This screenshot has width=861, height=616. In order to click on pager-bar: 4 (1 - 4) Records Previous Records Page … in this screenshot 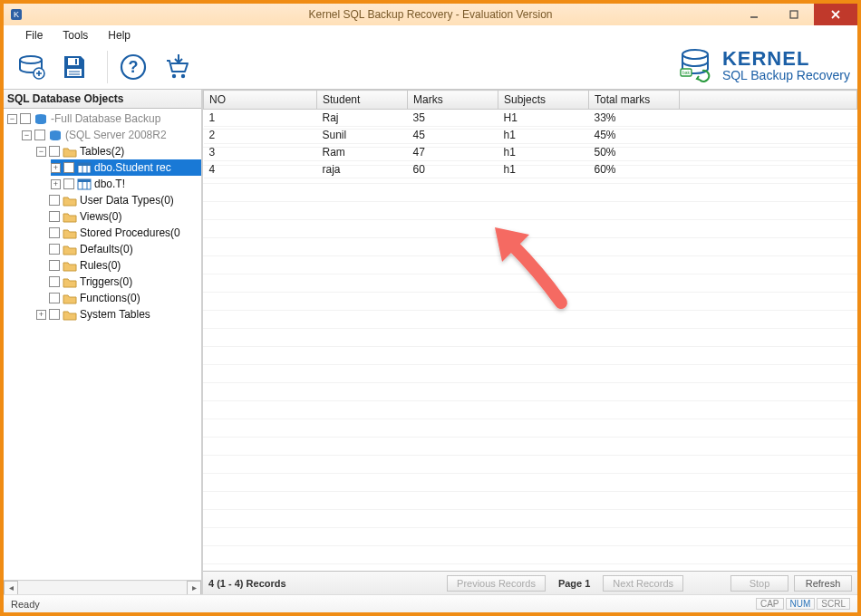, I will do `click(530, 582)`.